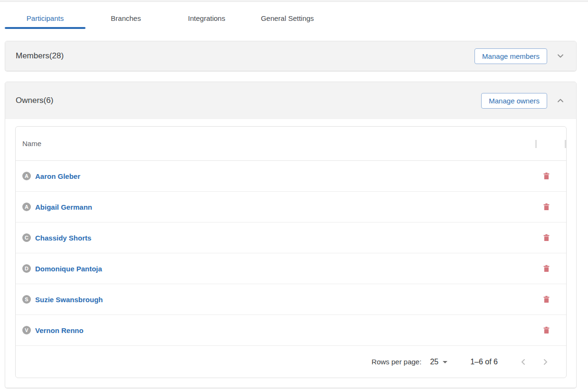 This screenshot has width=588, height=389. What do you see at coordinates (396, 361) in the screenshot?
I see `rows-per-page-label: Rows per page:` at bounding box center [396, 361].